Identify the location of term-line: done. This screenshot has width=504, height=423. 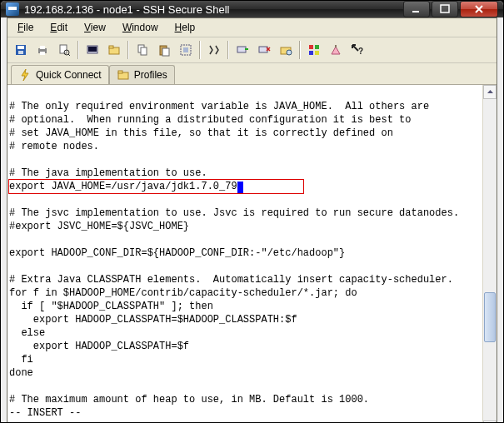
(22, 373).